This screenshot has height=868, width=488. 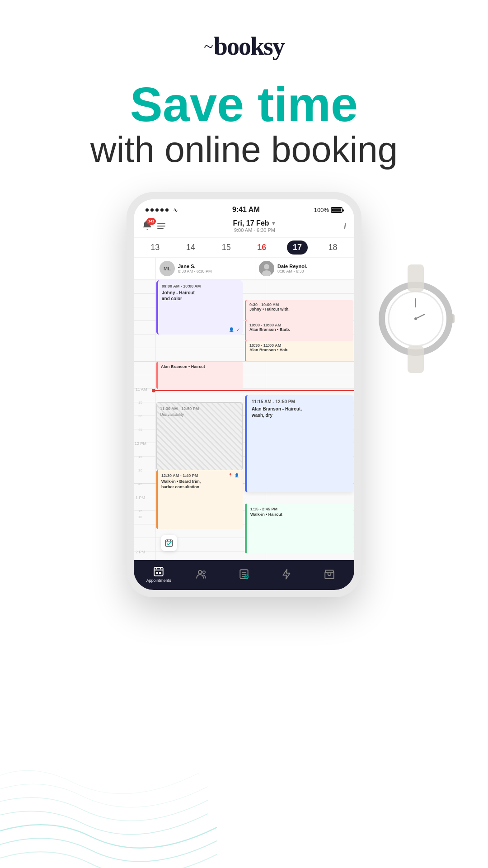 I want to click on time-label-11-15: 15, so click(x=140, y=402).